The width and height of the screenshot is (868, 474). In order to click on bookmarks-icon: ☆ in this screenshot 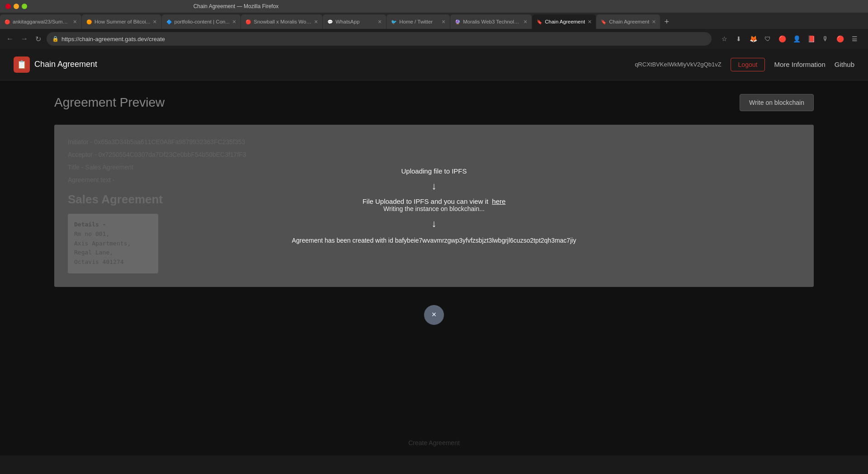, I will do `click(724, 39)`.